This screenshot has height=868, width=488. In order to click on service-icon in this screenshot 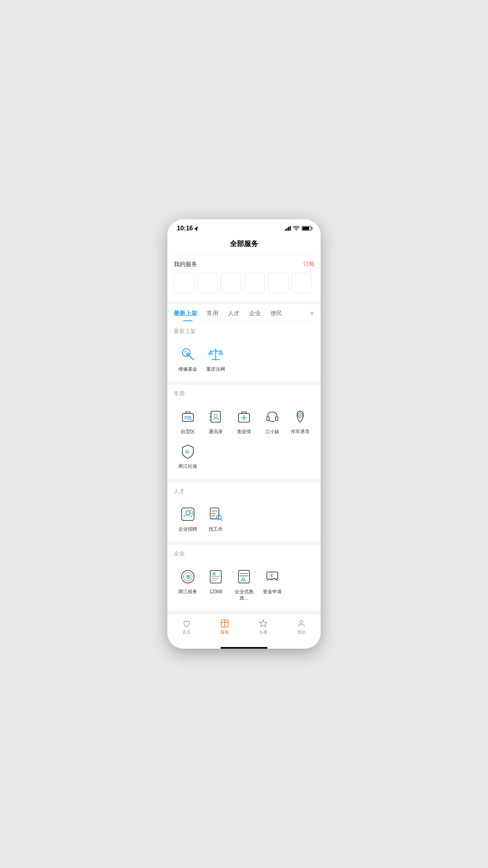, I will do `click(225, 623)`.